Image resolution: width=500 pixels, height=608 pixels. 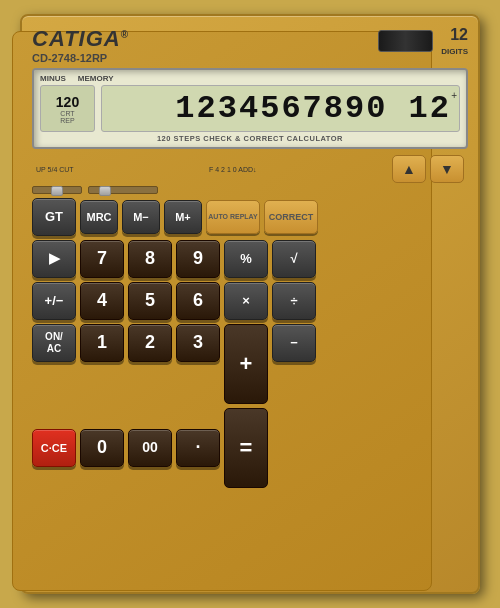 What do you see at coordinates (99, 217) in the screenshot?
I see `mrc-button: MRC` at bounding box center [99, 217].